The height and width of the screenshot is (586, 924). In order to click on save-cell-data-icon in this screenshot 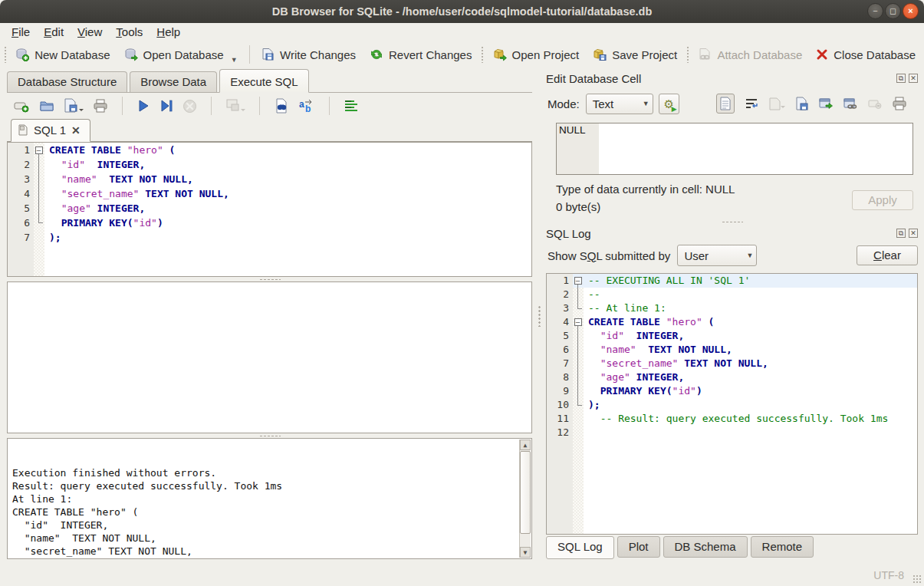, I will do `click(802, 104)`.